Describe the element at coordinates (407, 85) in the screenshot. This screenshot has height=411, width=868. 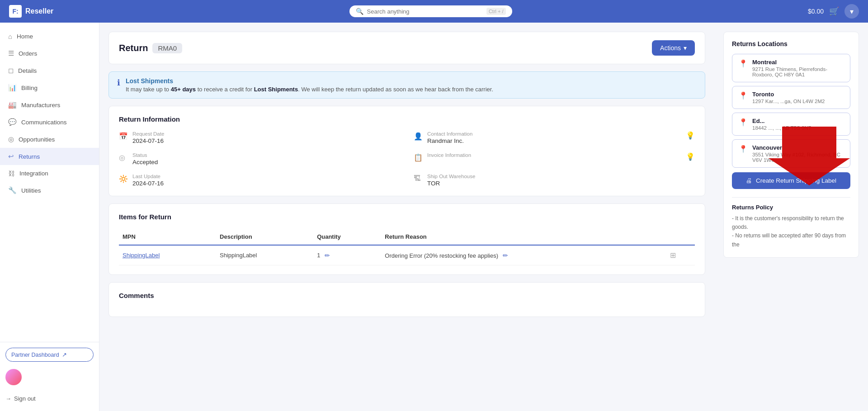
I see `lost-shipments-banner: ℹ Lost Shipments It may take up to 45+ d…` at that location.